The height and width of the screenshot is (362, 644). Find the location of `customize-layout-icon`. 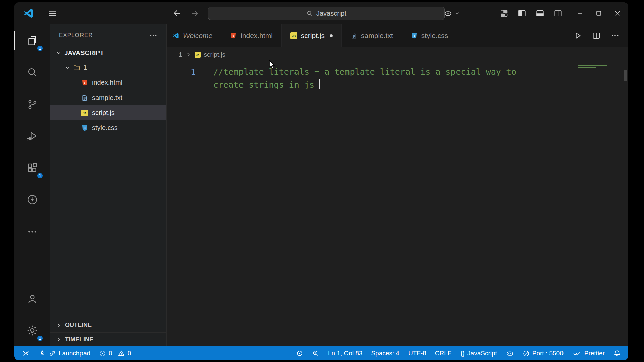

customize-layout-icon is located at coordinates (504, 13).